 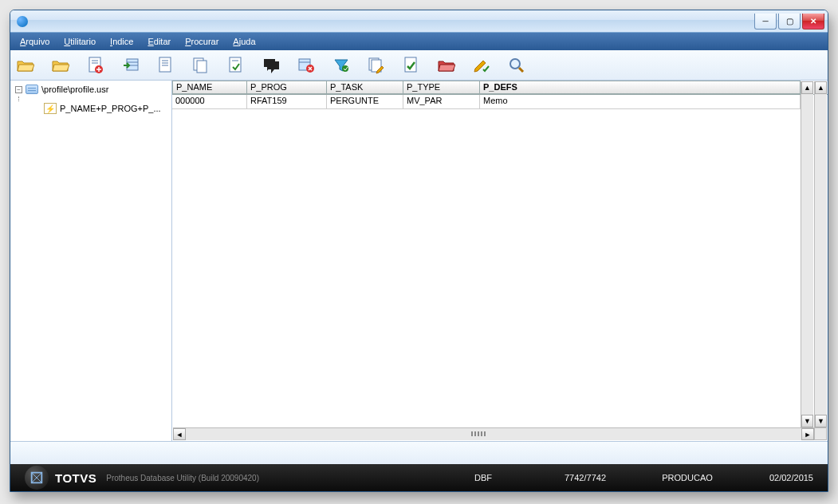 What do you see at coordinates (807, 88) in the screenshot?
I see `scroll-up2-icon: ▲` at bounding box center [807, 88].